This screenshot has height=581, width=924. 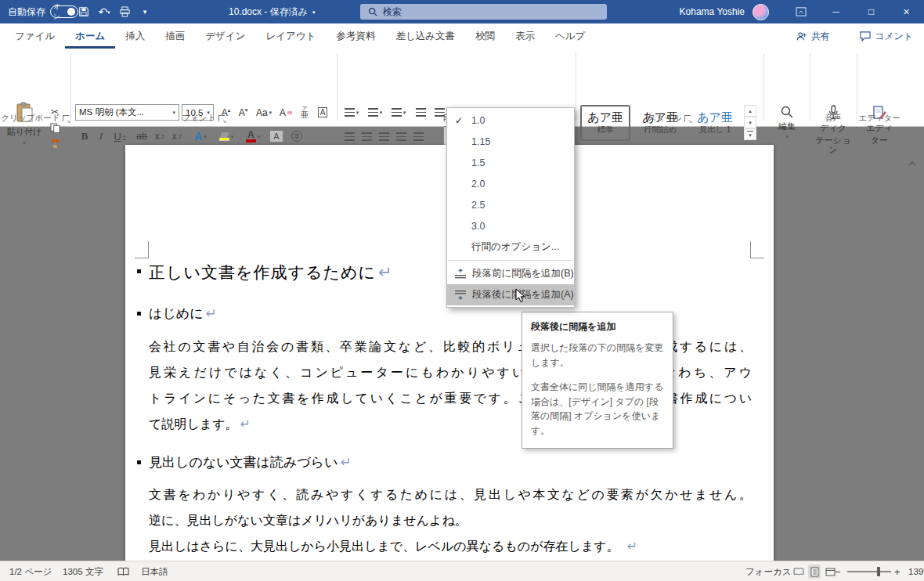 I want to click on font-color-icon: A▾, so click(x=253, y=136).